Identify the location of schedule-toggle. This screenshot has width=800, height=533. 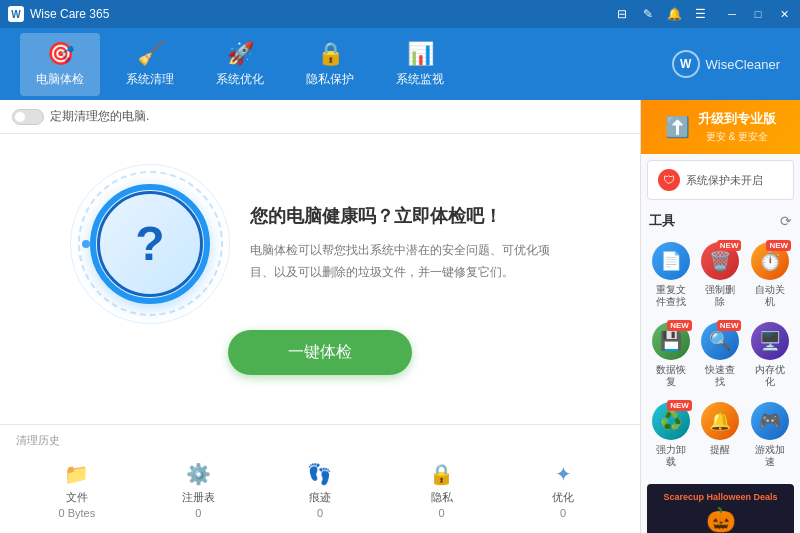
(28, 117).